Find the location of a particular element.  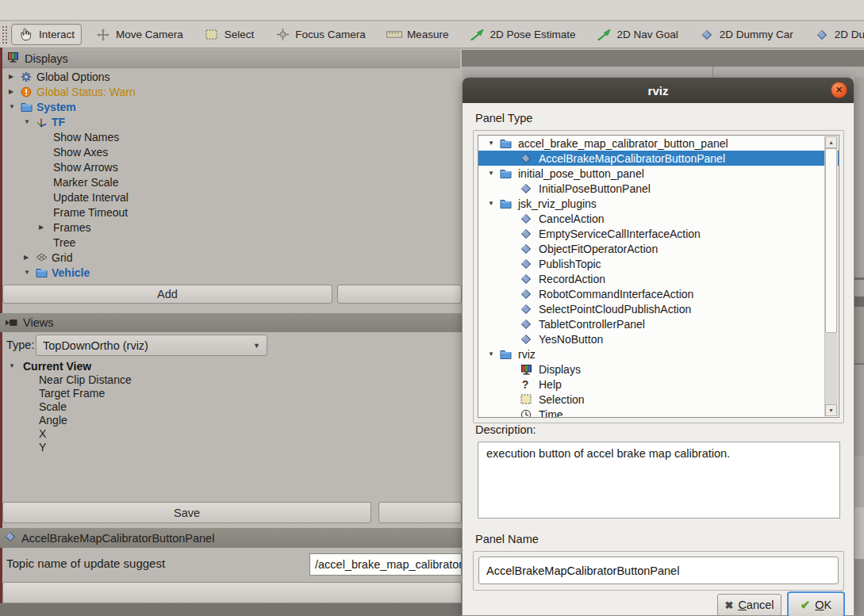

tree-item: ▶ Global Options is located at coordinates (232, 76).